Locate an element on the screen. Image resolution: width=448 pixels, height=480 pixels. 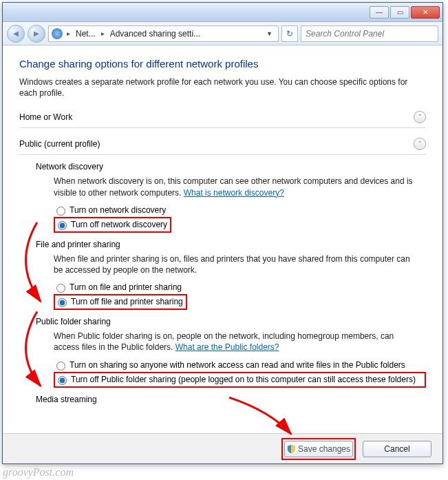
radio-fp-off: Turn off file and printer sharing is located at coordinates (120, 302).